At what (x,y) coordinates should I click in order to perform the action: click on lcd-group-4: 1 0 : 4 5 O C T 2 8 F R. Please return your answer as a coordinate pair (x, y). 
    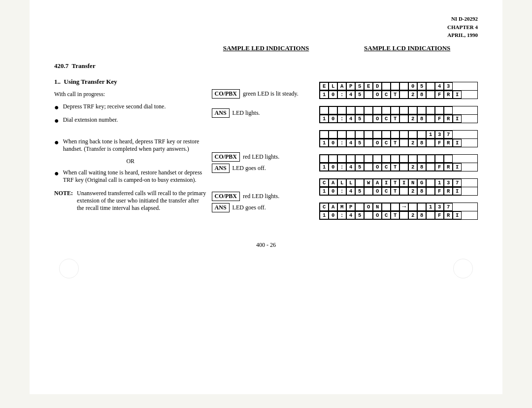
    Looking at the image, I should click on (399, 163).